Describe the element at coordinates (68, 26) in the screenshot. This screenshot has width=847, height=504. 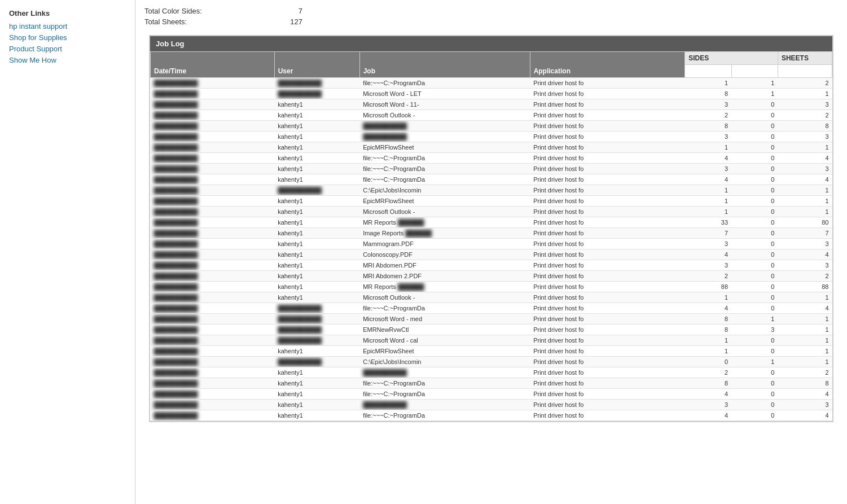
I see `sidebar-link-hp-instant: hp instant support` at that location.